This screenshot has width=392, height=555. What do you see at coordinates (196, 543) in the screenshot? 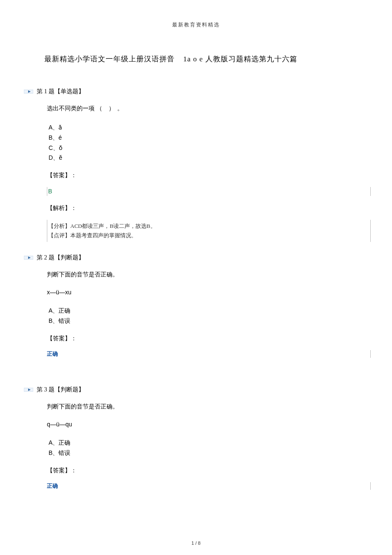
I see `page-number: 1 / 8` at bounding box center [196, 543].